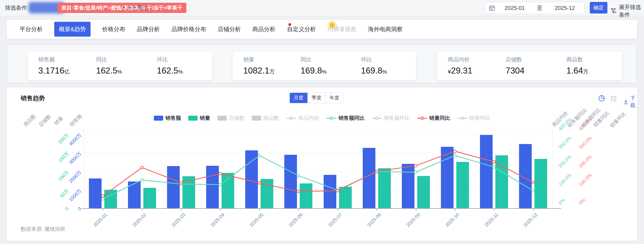 Image resolution: width=644 pixels, height=244 pixels. Describe the element at coordinates (533, 182) in the screenshot. I see `point-销量同比-2025-12` at that location.